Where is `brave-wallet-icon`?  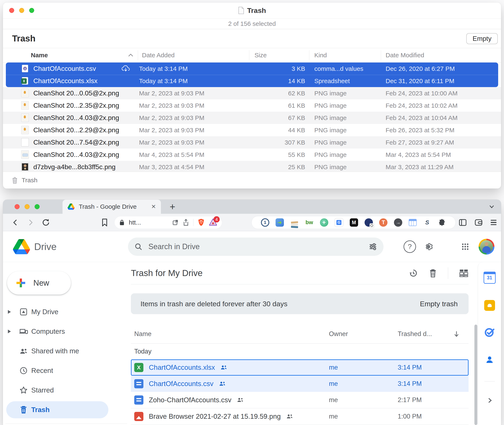
brave-wallet-icon is located at coordinates (479, 223).